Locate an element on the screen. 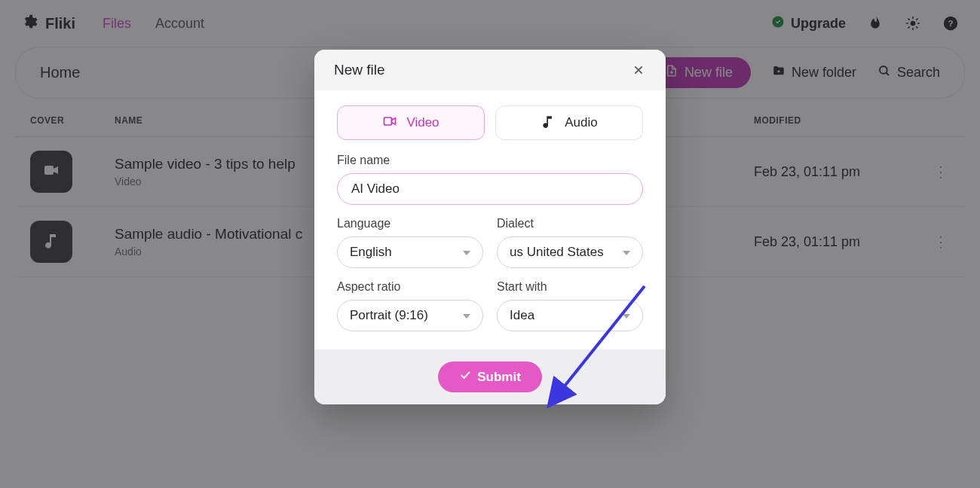 This screenshot has height=488, width=980. tab-video-label: Video is located at coordinates (422, 123).